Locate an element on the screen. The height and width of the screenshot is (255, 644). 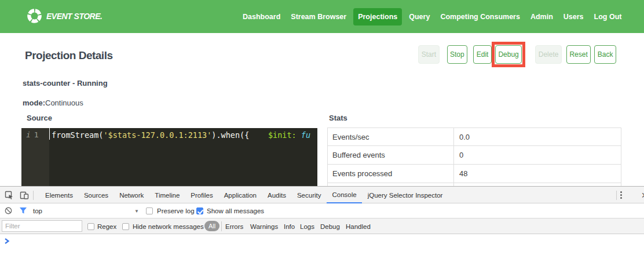
inspect-element-icon is located at coordinates (9, 195).